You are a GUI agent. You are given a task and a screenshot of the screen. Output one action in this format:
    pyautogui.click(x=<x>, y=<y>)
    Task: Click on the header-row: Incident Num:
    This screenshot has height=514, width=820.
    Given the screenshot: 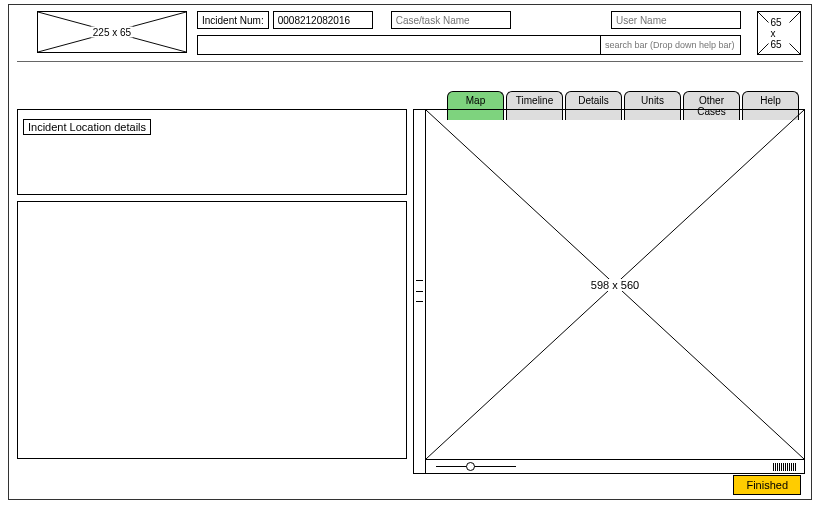 What is the action you would take?
    pyautogui.click(x=469, y=20)
    